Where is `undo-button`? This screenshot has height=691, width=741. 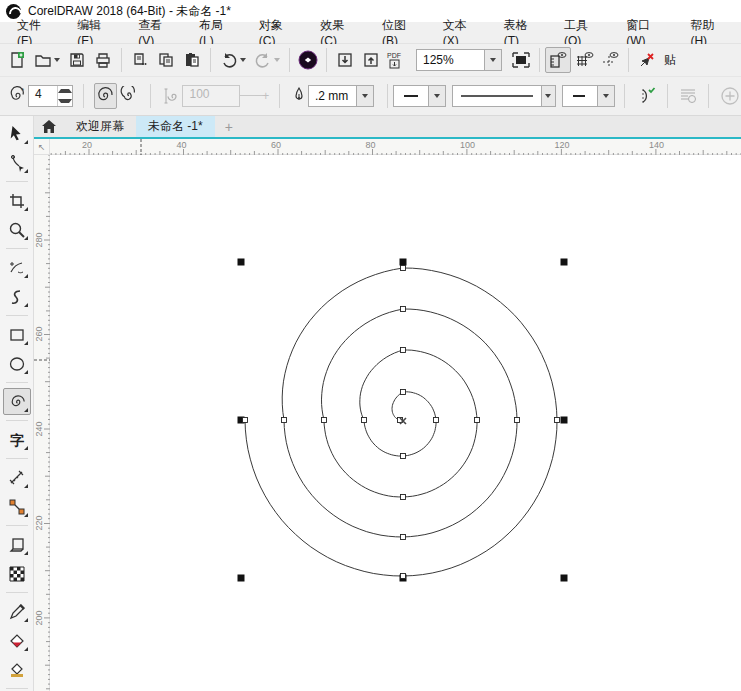
undo-button is located at coordinates (233, 60).